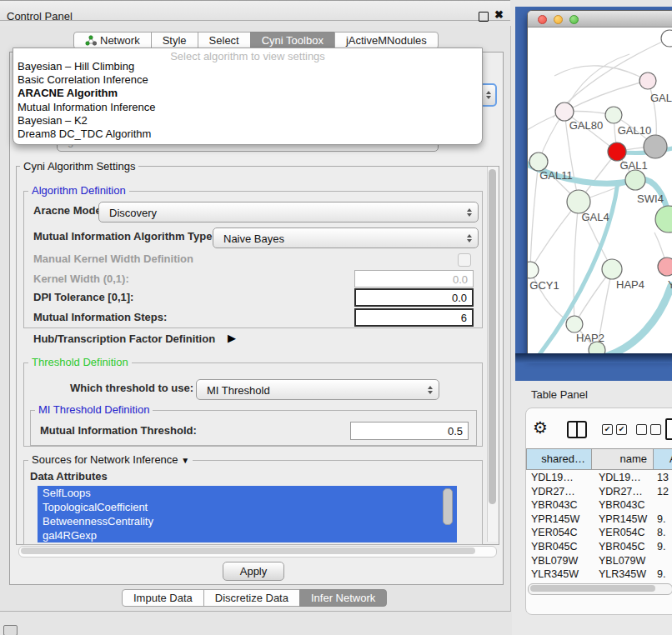 The height and width of the screenshot is (635, 672). Describe the element at coordinates (556, 175) in the screenshot. I see `node-label-gal11: GAL11` at that location.